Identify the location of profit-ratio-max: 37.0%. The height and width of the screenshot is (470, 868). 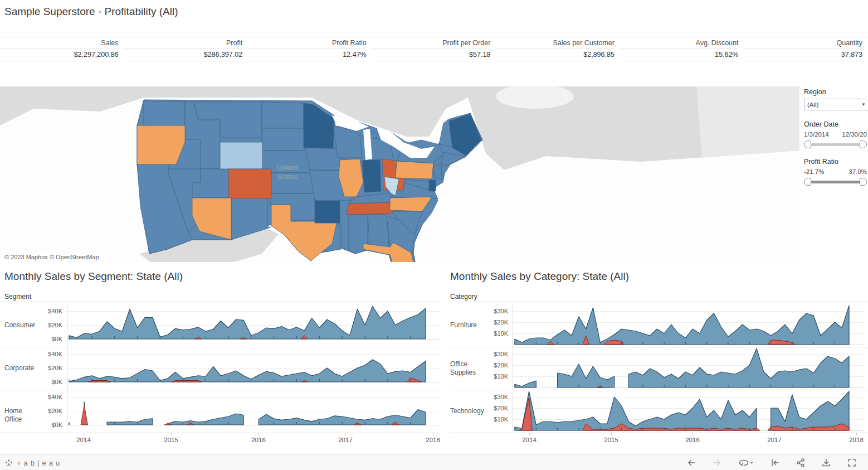
(858, 172).